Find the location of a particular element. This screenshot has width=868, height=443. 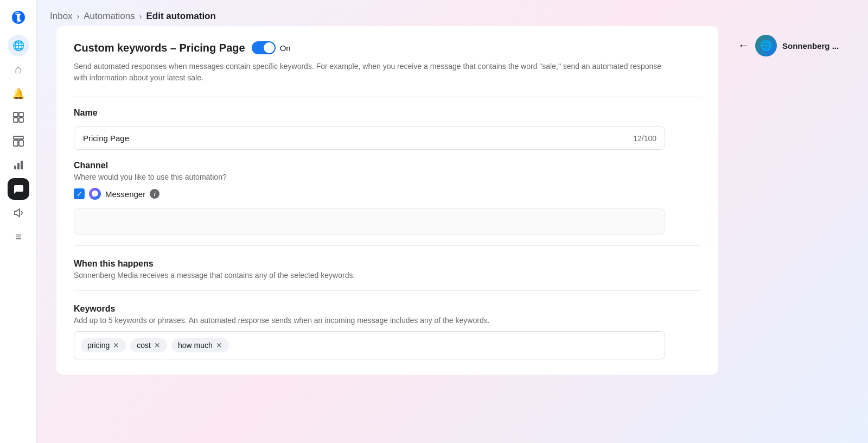

tag-pricing: pricing ✕ is located at coordinates (103, 345).